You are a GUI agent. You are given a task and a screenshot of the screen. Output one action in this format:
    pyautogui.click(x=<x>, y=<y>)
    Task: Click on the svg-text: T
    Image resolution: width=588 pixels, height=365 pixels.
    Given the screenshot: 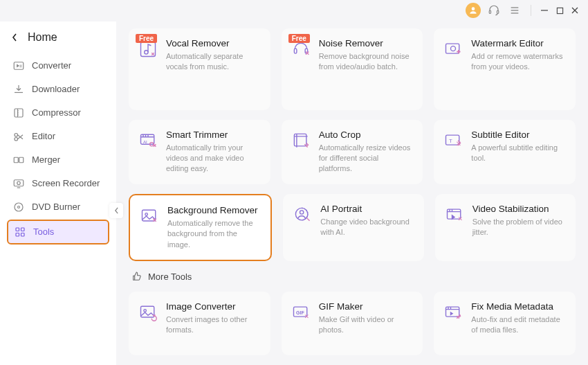 What is the action you would take?
    pyautogui.click(x=451, y=140)
    